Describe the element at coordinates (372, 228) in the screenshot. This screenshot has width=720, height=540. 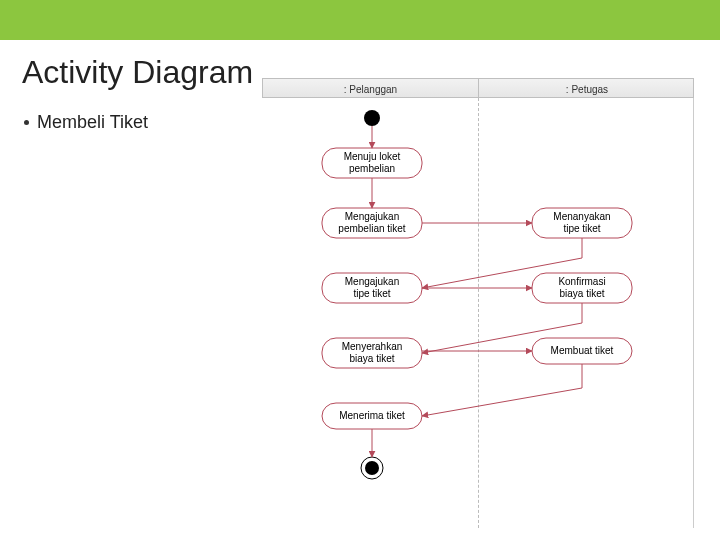
I see `activity-label: pembelian tiket` at that location.